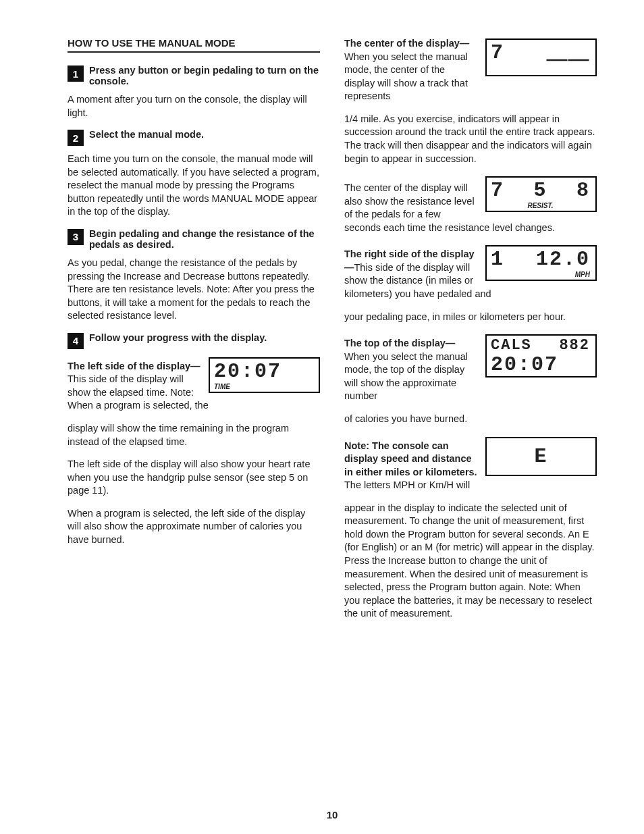  Describe the element at coordinates (540, 205) in the screenshot. I see `lcd-resist-label: RESIST.` at that location.